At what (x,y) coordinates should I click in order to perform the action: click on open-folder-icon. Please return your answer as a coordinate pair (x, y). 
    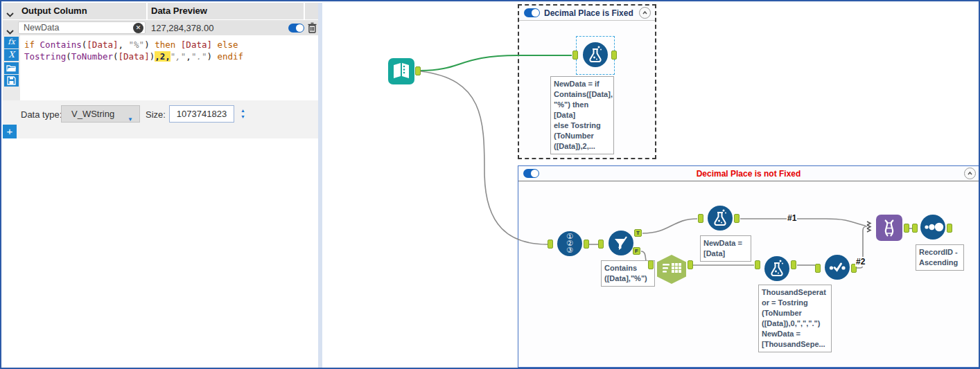
    Looking at the image, I should click on (11, 68).